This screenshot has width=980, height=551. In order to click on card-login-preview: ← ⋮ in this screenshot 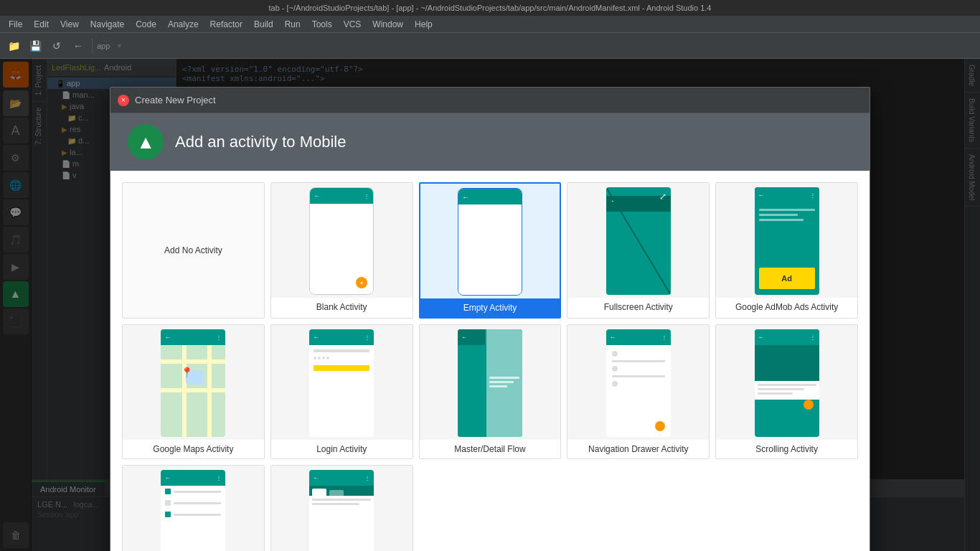, I will do `click(341, 382)`.